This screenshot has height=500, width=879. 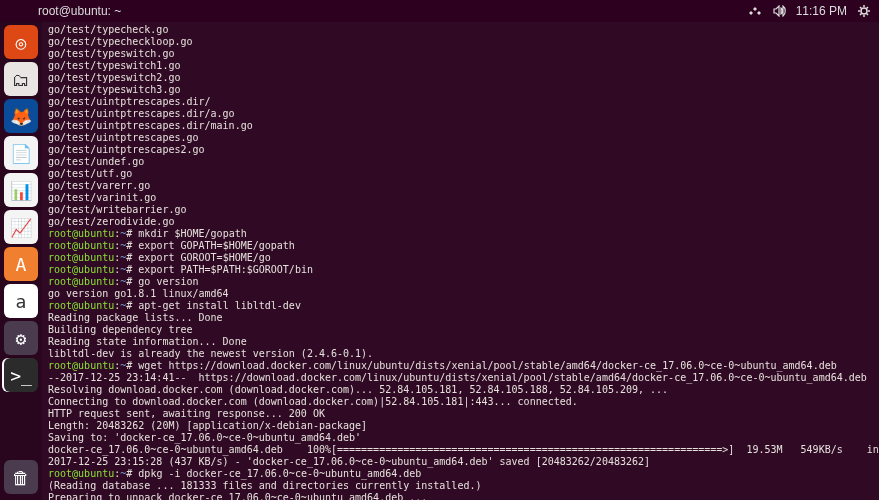 I want to click on command-text: export GOROOT=$HOME/go, so click(x=204, y=258).